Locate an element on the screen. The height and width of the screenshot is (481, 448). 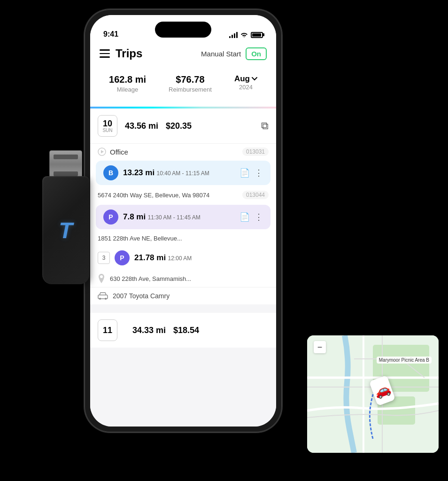
usb-device: T is located at coordinates (66, 225).